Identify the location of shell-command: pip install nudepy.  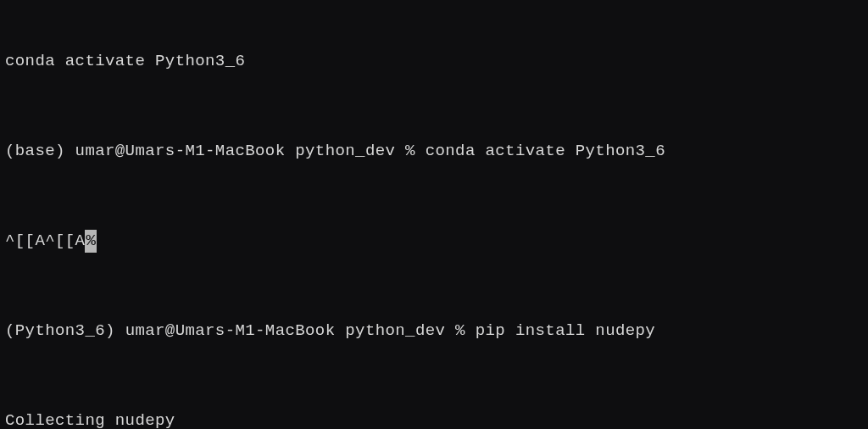
(565, 331).